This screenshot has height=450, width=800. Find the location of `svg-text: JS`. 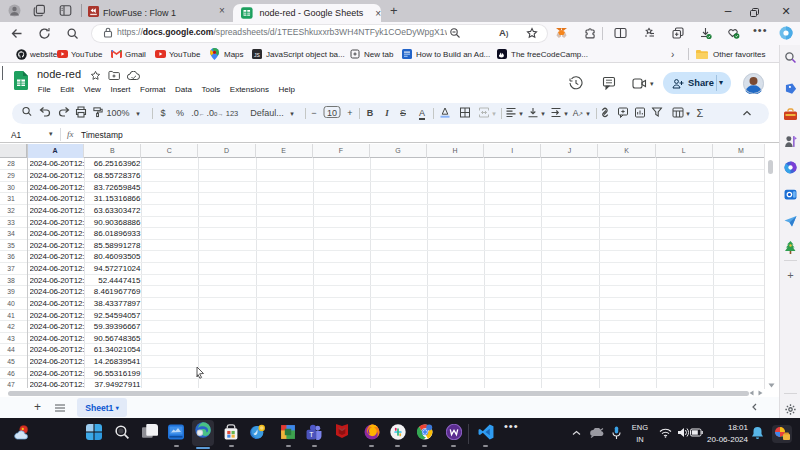

svg-text: JS is located at coordinates (258, 55).